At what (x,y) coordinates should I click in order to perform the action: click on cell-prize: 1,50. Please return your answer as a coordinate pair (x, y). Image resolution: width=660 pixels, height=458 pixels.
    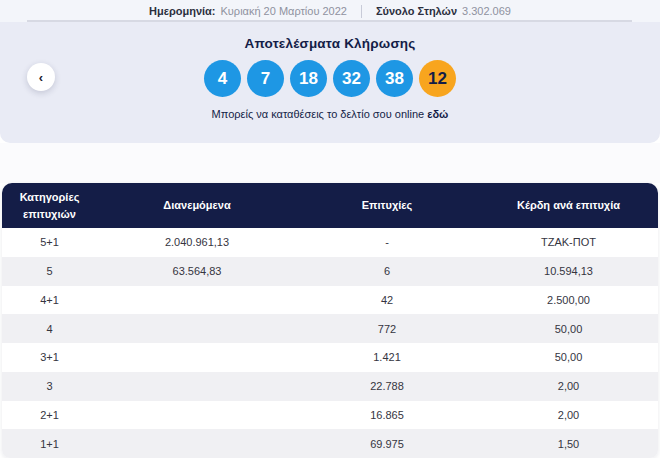
    Looking at the image, I should click on (568, 444).